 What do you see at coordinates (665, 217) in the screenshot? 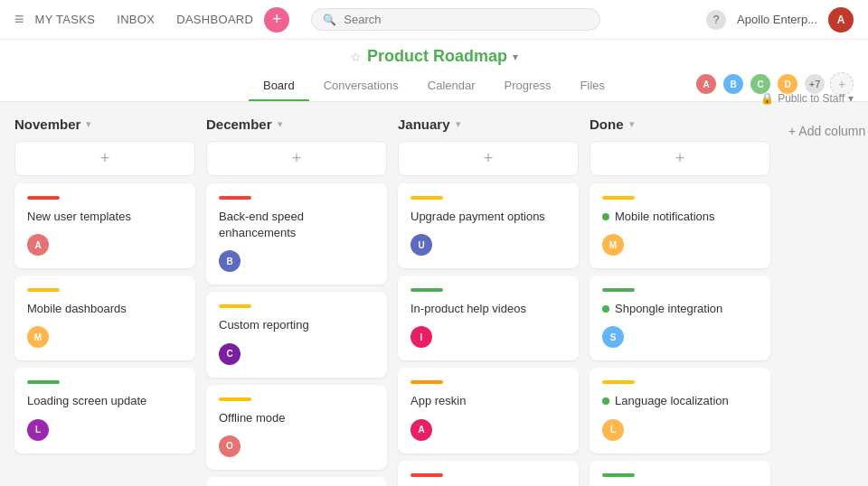
I see `card-title: Mobile notifications` at bounding box center [665, 217].